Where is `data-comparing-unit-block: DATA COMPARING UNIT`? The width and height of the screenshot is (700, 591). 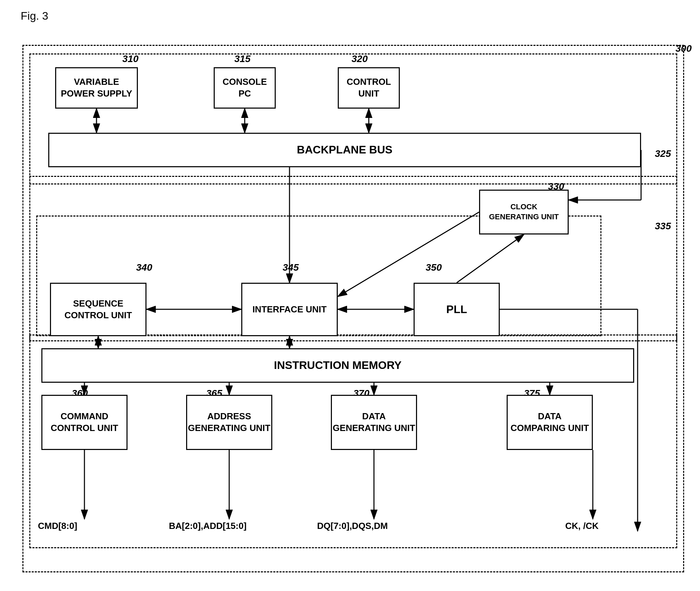
data-comparing-unit-block: DATA COMPARING UNIT is located at coordinates (550, 422).